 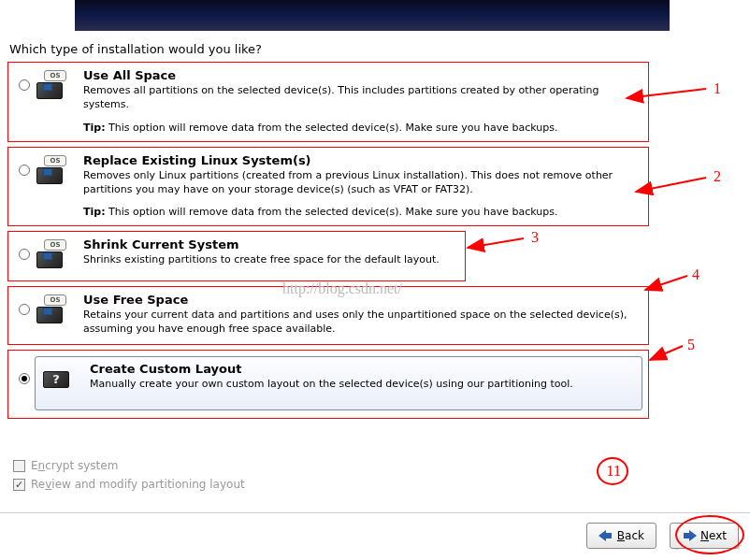 I want to click on annotation-5: 5, so click(x=691, y=345).